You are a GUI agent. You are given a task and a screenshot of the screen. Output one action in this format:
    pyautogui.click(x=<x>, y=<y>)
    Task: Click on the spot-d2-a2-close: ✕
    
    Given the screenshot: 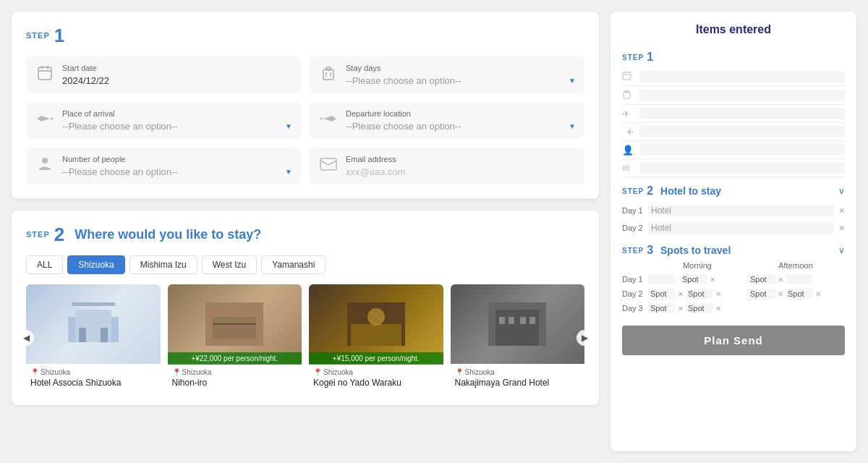 What is the action you would take?
    pyautogui.click(x=818, y=294)
    